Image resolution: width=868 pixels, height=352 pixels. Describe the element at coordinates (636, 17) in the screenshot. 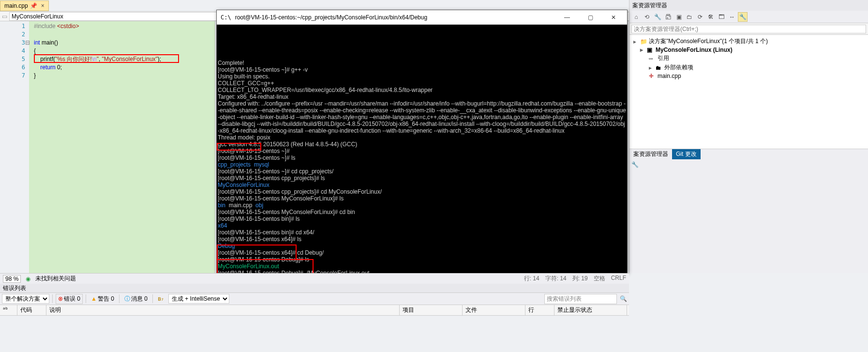

I see `sol-toolbar-btn-0: ⌂` at that location.